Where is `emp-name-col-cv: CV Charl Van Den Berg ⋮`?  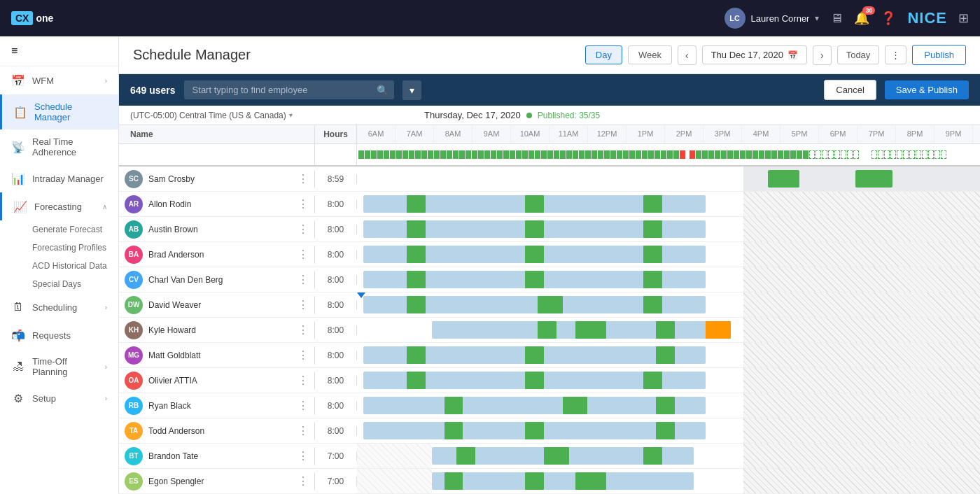 emp-name-col-cv: CV Charl Van Den Berg ⋮ is located at coordinates (217, 280).